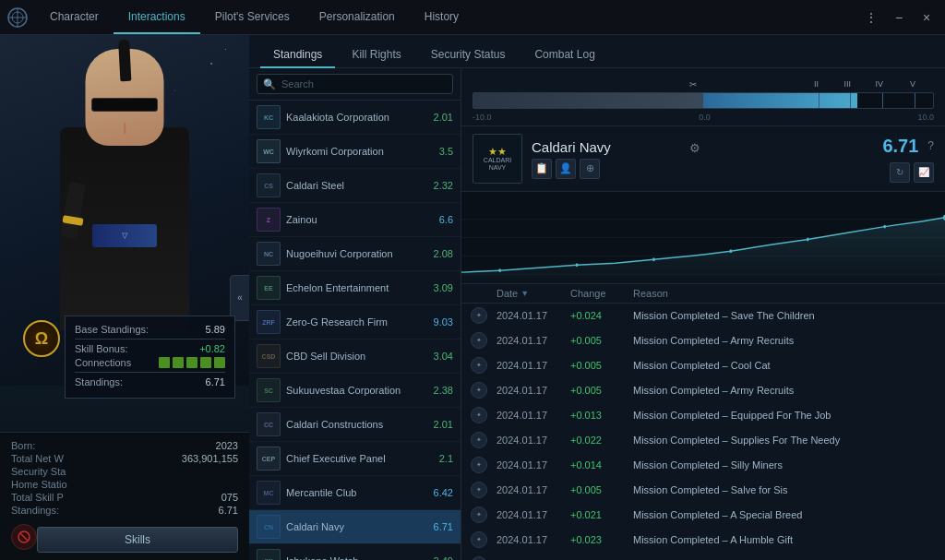  I want to click on standings-item: SC Sukuuvestaa Corporation 2.38, so click(354, 391).